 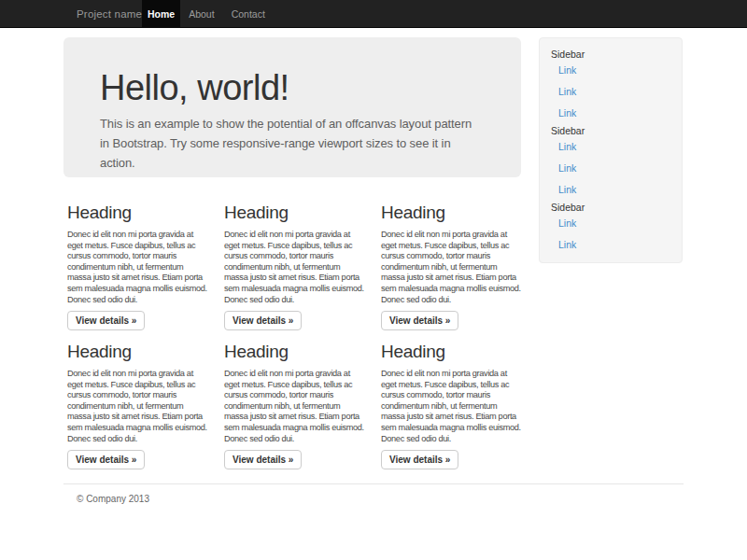 What do you see at coordinates (291, 88) in the screenshot?
I see `page-title: Hello, world!` at bounding box center [291, 88].